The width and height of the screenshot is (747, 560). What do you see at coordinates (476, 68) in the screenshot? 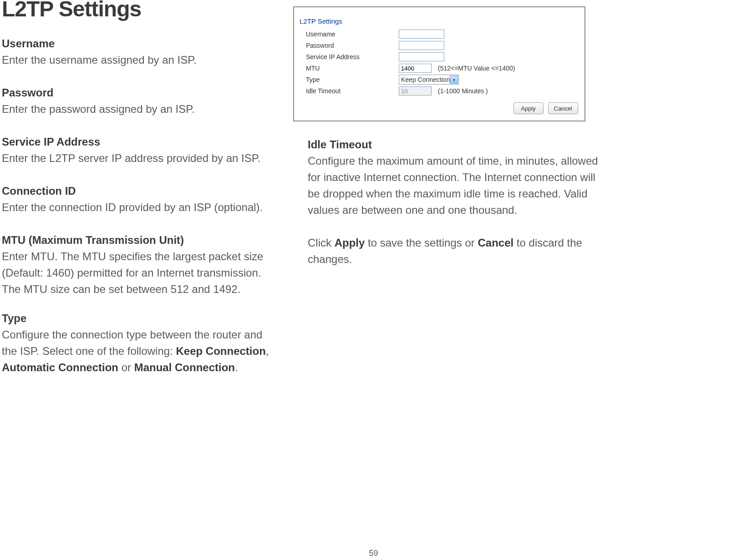
I see `mtu-hint: (512<=MTU Value <=1400)` at bounding box center [476, 68].